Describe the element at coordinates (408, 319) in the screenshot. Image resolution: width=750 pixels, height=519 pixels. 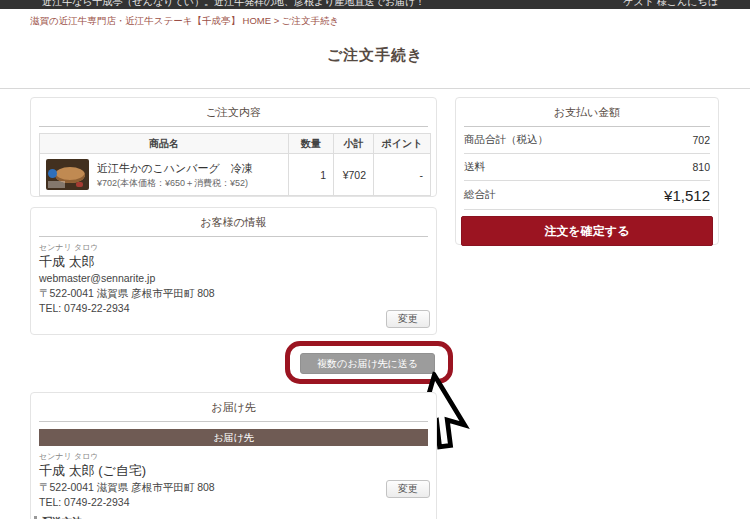
I see `change-customer-button: 変更` at that location.